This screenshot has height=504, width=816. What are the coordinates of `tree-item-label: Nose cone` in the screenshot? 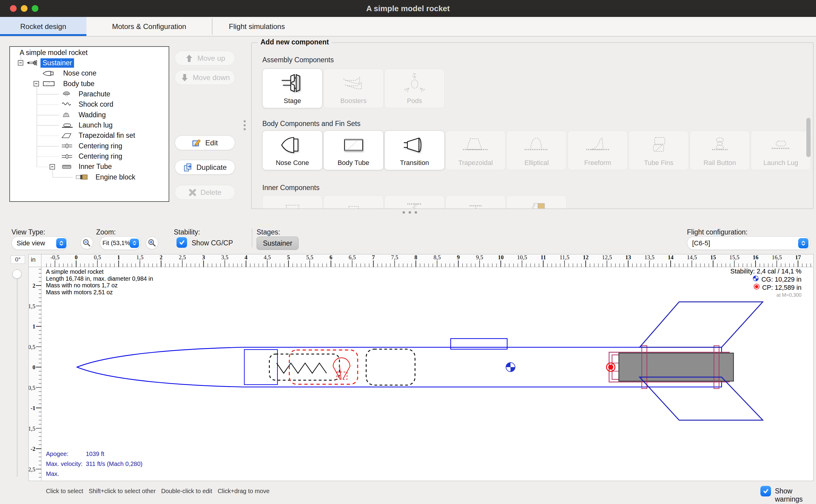 It's located at (80, 73).